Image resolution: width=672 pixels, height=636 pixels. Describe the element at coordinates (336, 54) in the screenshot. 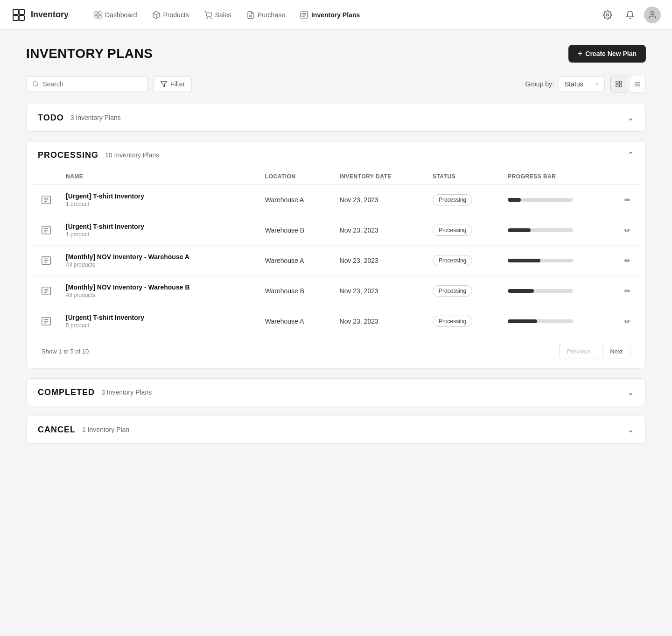

I see `page-header: INVENTORY PLANS + Create New Plan` at that location.